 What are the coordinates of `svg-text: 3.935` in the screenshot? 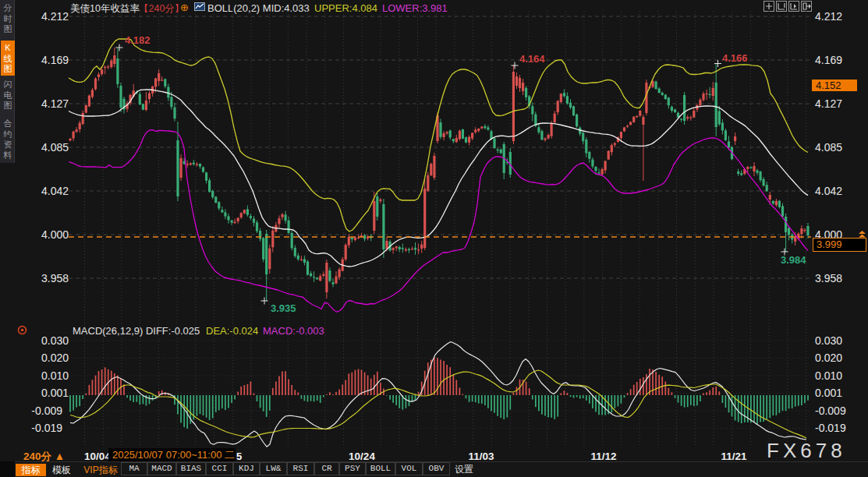 It's located at (284, 309).